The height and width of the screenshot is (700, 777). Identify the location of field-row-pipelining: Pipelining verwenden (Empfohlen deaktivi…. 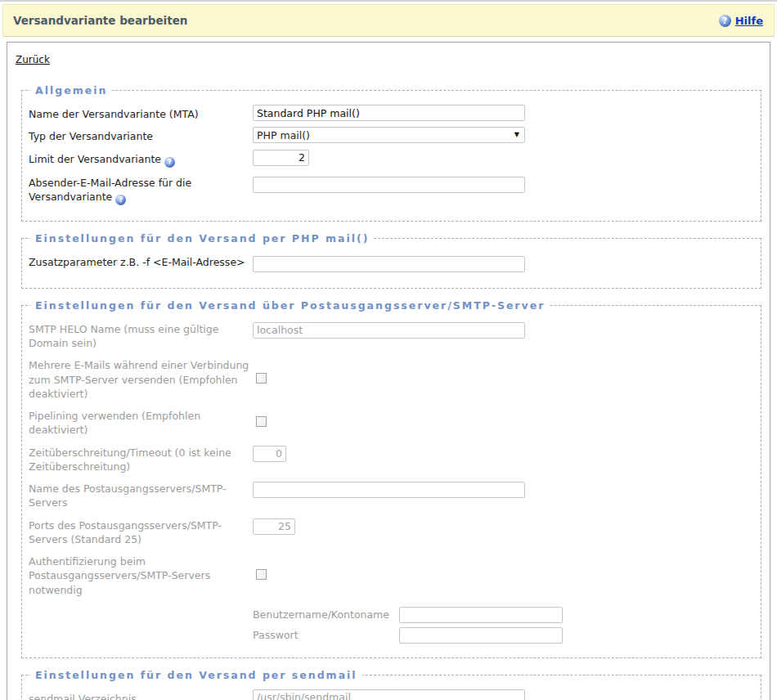
(391, 422).